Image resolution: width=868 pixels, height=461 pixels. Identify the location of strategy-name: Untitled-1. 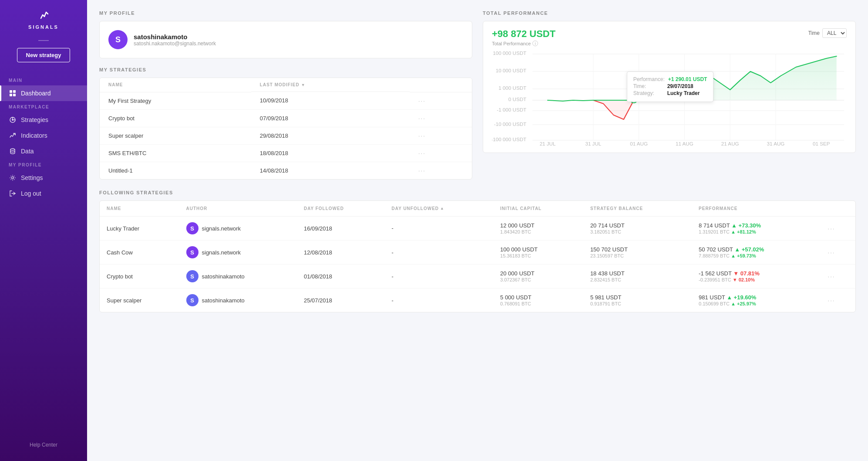
(175, 170).